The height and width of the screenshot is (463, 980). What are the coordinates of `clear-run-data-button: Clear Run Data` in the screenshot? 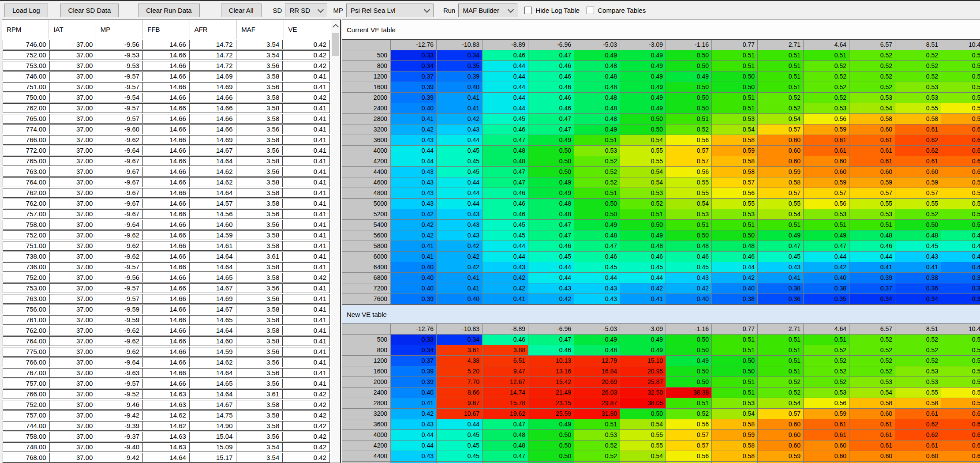 It's located at (168, 11).